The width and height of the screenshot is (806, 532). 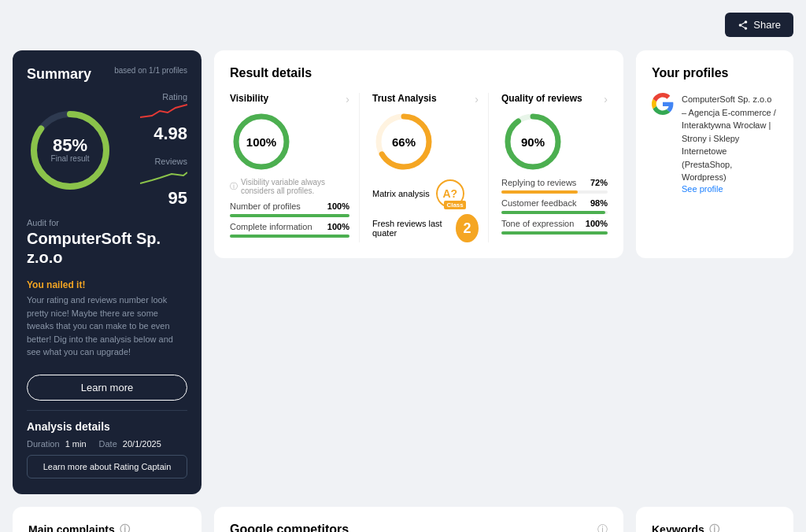 I want to click on visibility-title: Visibility, so click(x=249, y=98).